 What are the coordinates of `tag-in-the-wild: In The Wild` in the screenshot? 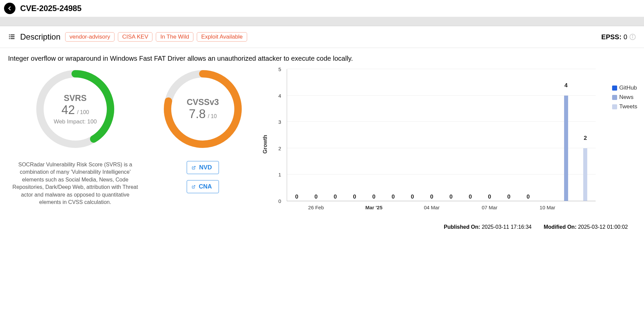 It's located at (175, 37).